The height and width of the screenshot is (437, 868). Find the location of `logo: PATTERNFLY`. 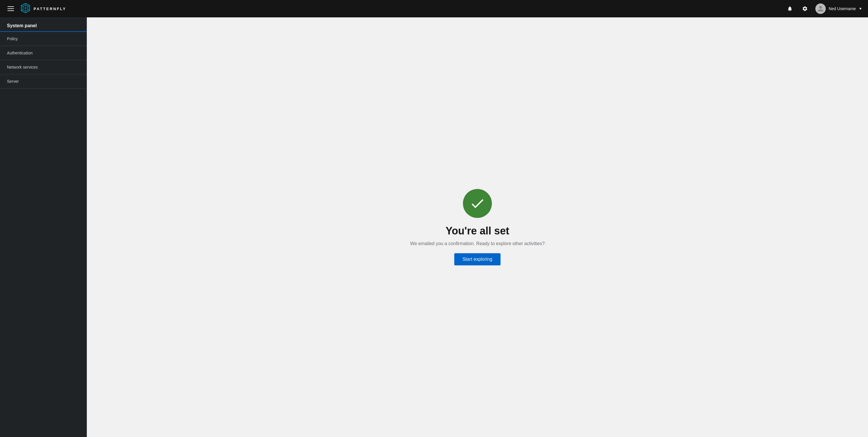

logo: PATTERNFLY is located at coordinates (43, 9).